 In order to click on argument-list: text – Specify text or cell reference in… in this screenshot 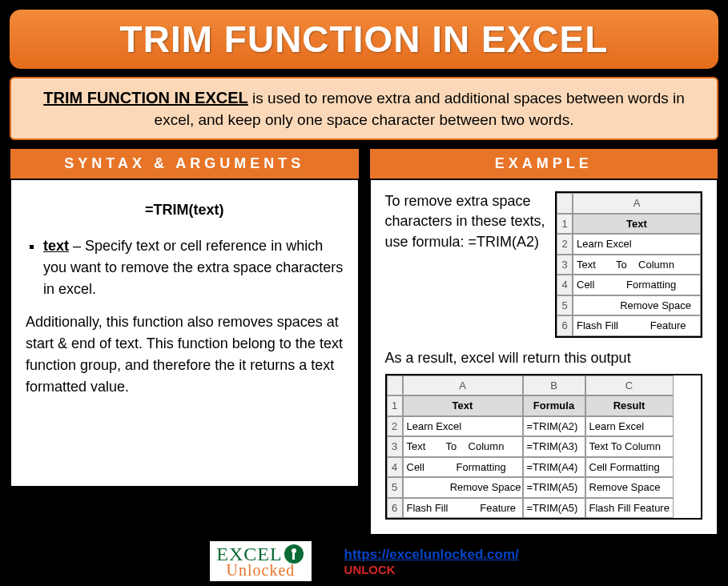, I will do `click(184, 267)`.